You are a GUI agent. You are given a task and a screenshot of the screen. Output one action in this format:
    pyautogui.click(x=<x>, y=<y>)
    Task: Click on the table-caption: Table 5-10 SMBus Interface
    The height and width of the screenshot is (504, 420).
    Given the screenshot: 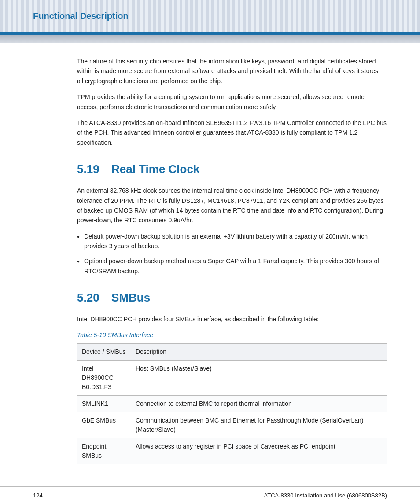 What is the action you would take?
    pyautogui.click(x=232, y=335)
    